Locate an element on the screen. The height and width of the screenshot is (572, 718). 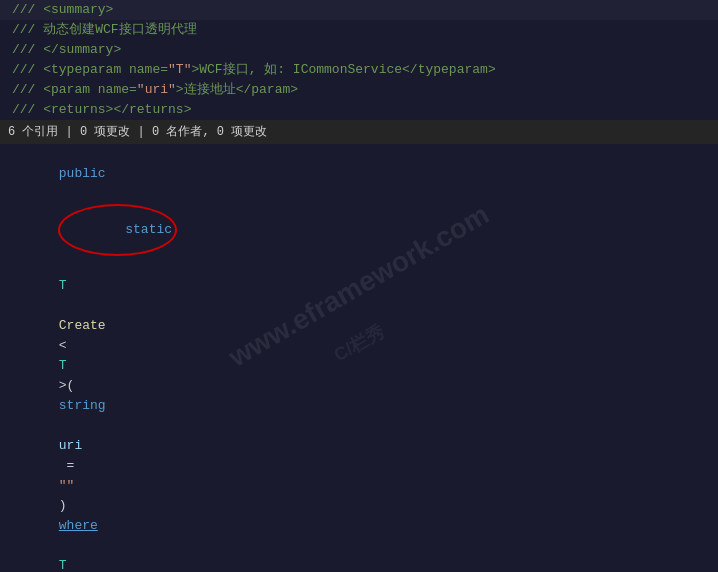
line-text-3: /// </summary> is located at coordinates (363, 50).